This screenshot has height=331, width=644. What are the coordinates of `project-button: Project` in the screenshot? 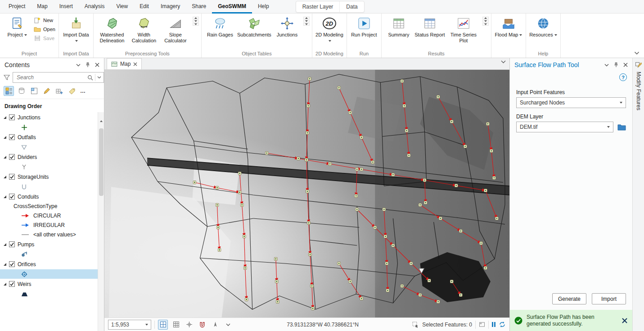 It's located at (17, 27).